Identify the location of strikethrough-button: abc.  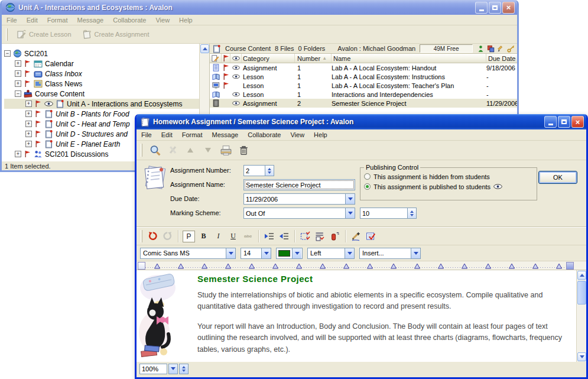
(248, 237).